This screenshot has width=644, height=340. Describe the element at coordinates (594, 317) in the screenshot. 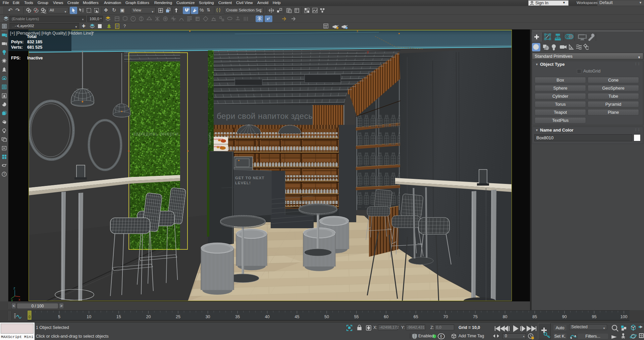

I see `svg-text: 95` at that location.